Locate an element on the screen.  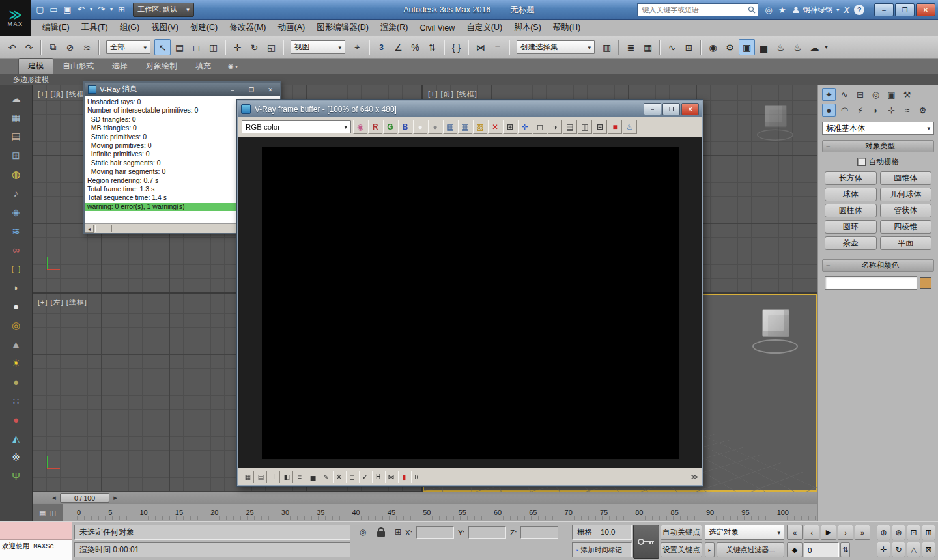
macro-recorder-pane is located at coordinates (36, 531).